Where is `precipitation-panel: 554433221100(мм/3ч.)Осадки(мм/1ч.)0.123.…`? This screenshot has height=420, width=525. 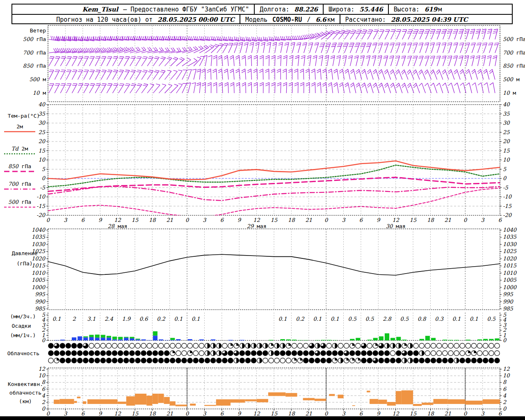
precipitation-panel: 554433221100(мм/3ч.)Осадки(мм/1ч.)0.123.… is located at coordinates (258, 327).